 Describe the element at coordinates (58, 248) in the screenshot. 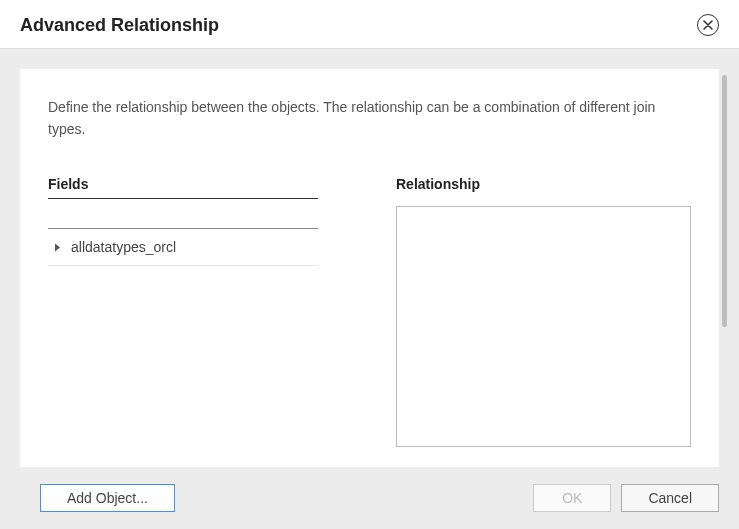

I see `caret-right-icon` at that location.